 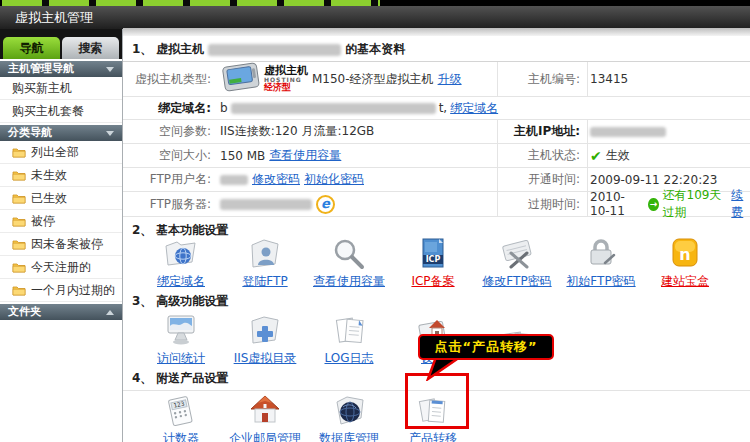 I want to click on sidebar-item-registered-today: 今天注册的, so click(x=61, y=268).